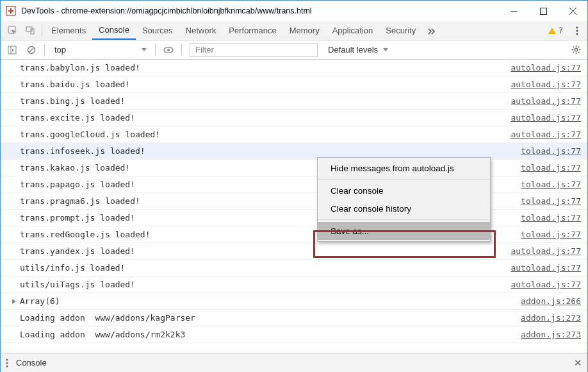 This screenshot has height=372, width=588. What do you see at coordinates (69, 31) in the screenshot?
I see `tab-elements: Elements` at bounding box center [69, 31].